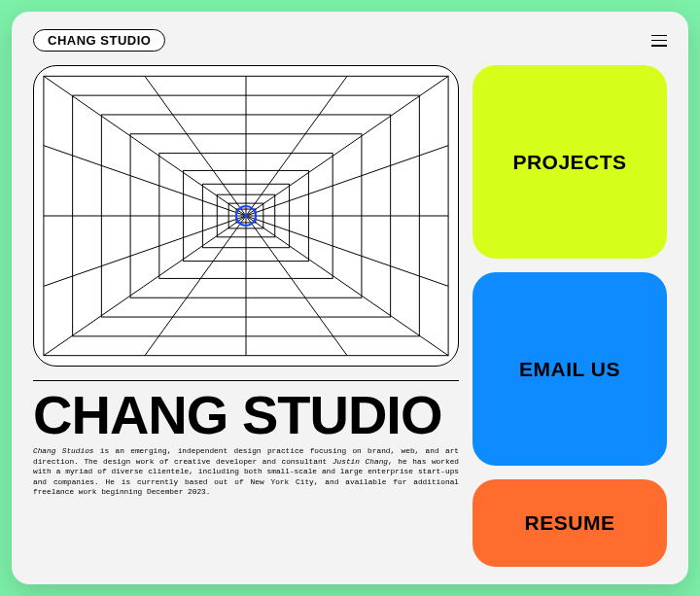 This screenshot has width=700, height=596. Describe the element at coordinates (570, 523) in the screenshot. I see `resume-button: RESUME` at that location.